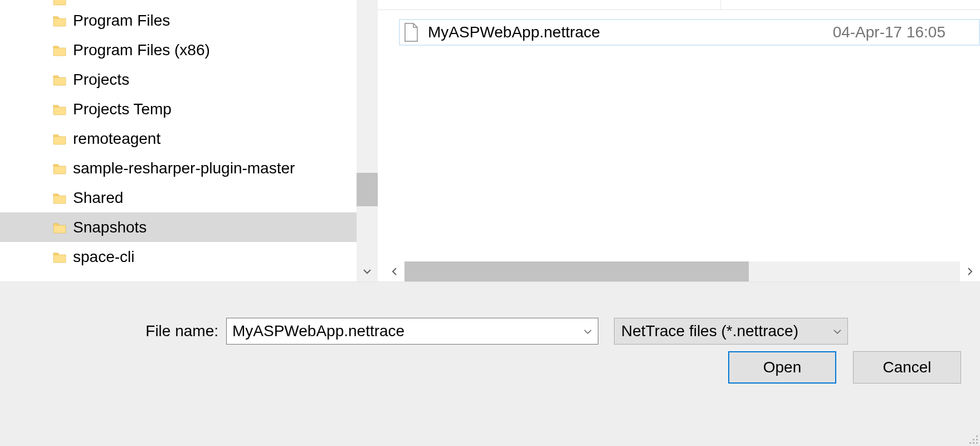 The height and width of the screenshot is (446, 980). I want to click on tree-item: space-cli, so click(178, 256).